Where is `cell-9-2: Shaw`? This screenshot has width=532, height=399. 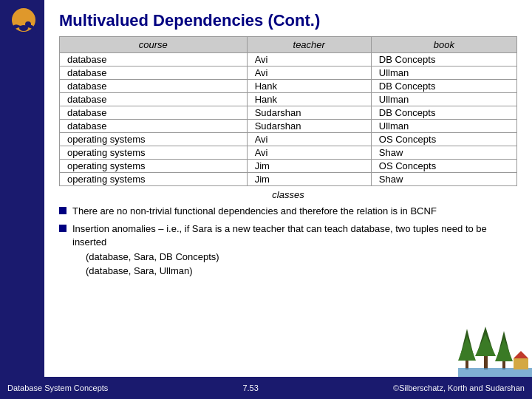 cell-9-2: Shaw is located at coordinates (443, 180).